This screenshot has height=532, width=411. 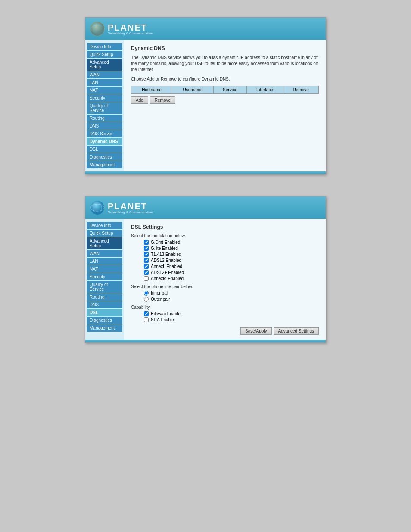 I want to click on sidebar2-nat: NAT, so click(x=105, y=269).